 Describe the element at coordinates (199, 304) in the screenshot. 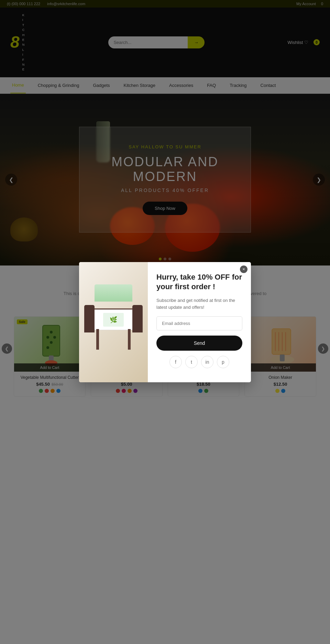

I see `popup-subtitle: Subscribe and get notified at first on t…` at that location.